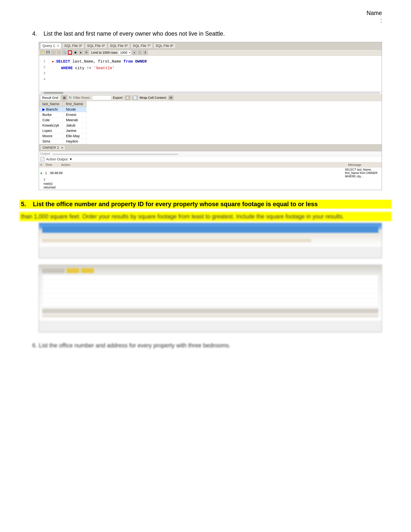  What do you see at coordinates (210, 154) in the screenshot?
I see `output-area: Output ▬▬▬▬▬▬▬▬▬▬▬▬▬▬▬▬▬▬▬▬▬▬▬▬▬▬▬▬▬▬▬▬▬…` at bounding box center [210, 154].